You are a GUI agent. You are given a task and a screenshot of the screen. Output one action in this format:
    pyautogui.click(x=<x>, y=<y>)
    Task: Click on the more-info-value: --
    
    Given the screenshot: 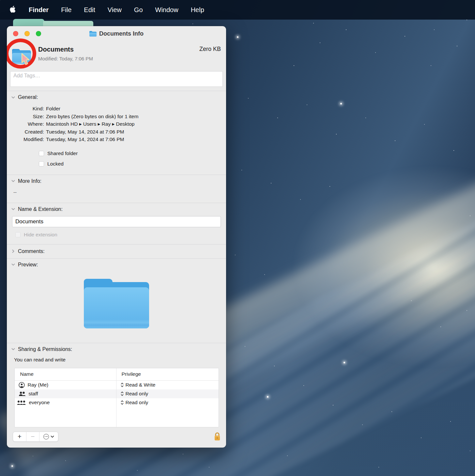 What is the action you would take?
    pyautogui.click(x=117, y=192)
    